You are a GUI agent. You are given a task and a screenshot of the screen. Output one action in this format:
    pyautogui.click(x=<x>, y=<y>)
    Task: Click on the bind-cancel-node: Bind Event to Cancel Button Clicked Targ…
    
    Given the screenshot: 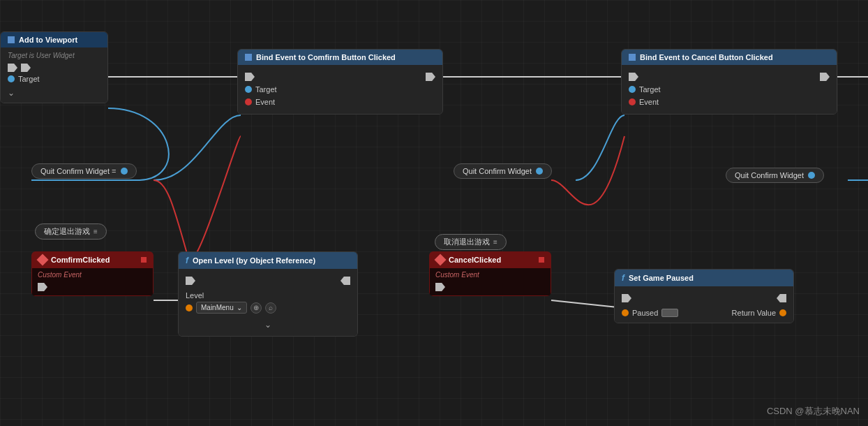 What is the action you would take?
    pyautogui.click(x=729, y=82)
    